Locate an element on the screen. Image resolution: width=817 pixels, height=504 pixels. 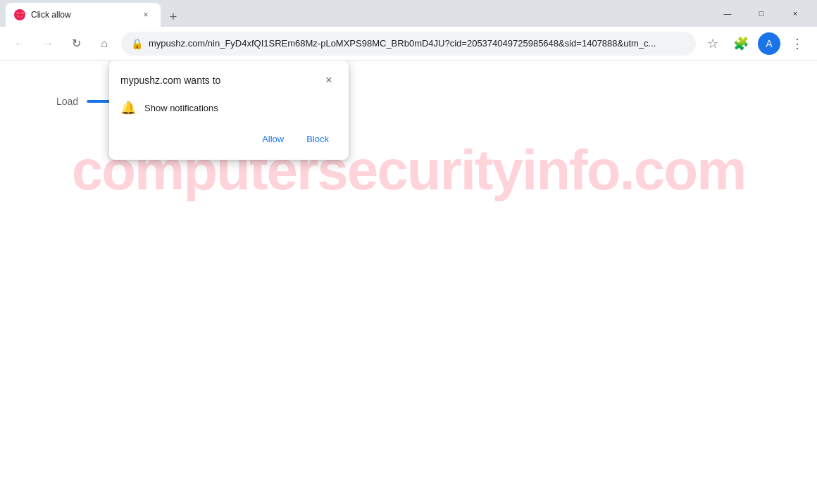
tab-area: 🎀 Click allow × + is located at coordinates (358, 13).